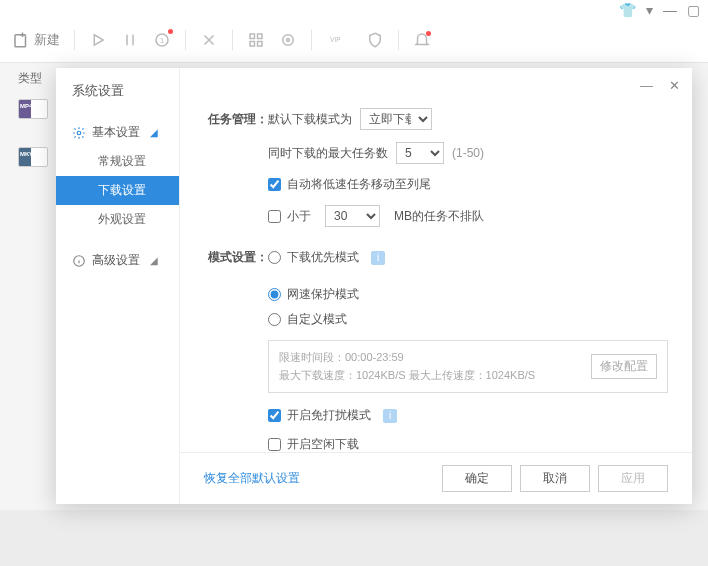  Describe the element at coordinates (130, 40) in the screenshot. I see `pause-icon` at that location.